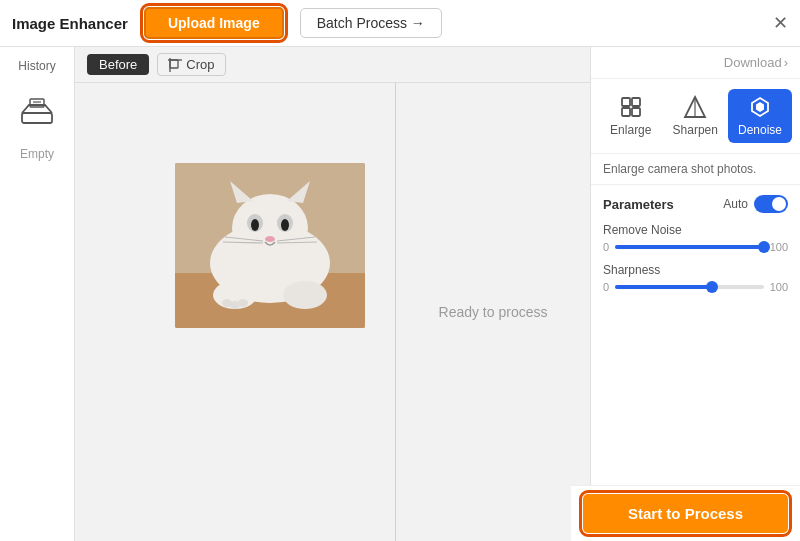 Image resolution: width=800 pixels, height=541 pixels. I want to click on remove-noise-label: Remove Noise, so click(696, 230).